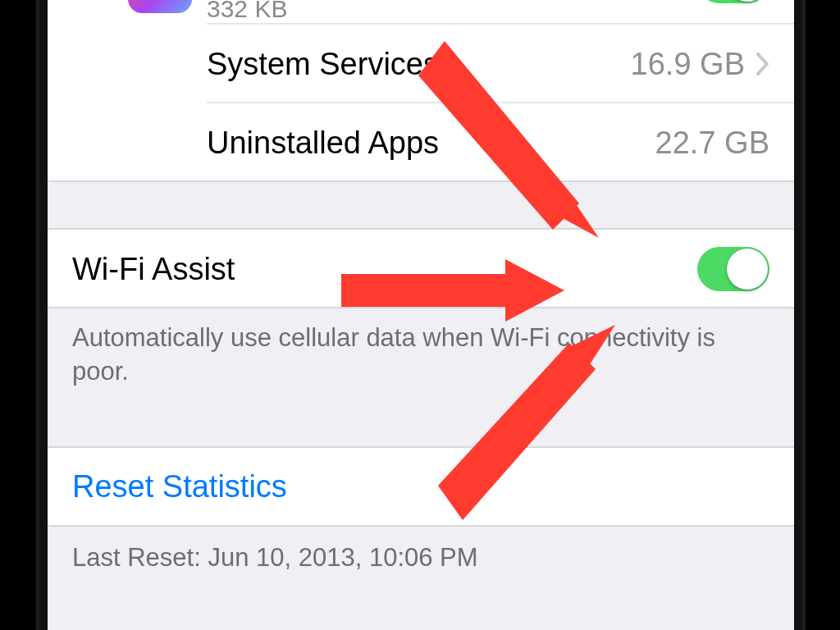 The height and width of the screenshot is (630, 840). Describe the element at coordinates (687, 64) in the screenshot. I see `system-services-value: 16.9 GB` at that location.